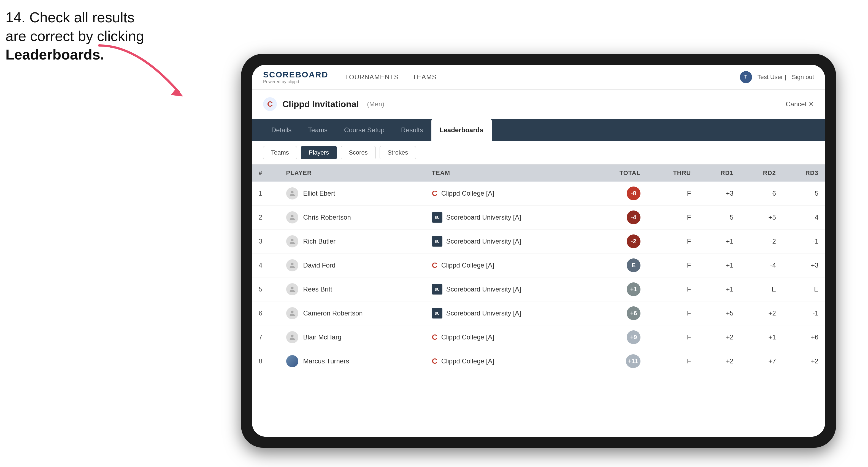 This screenshot has width=868, height=467. What do you see at coordinates (803, 77) in the screenshot?
I see `sign-out-link: Sign out` at bounding box center [803, 77].